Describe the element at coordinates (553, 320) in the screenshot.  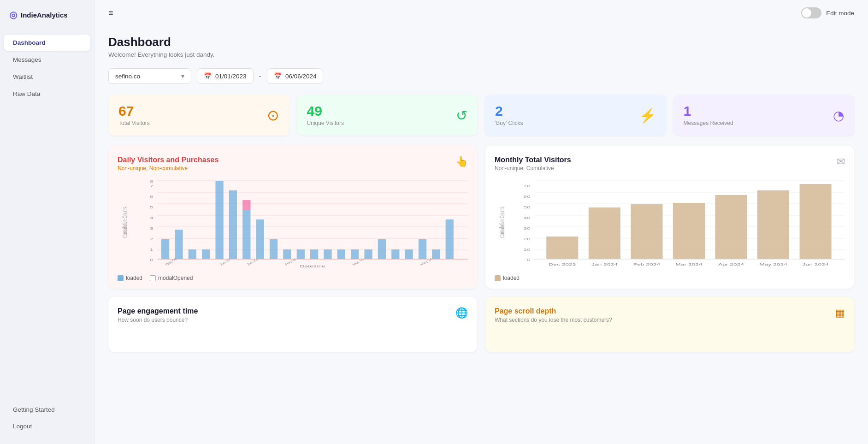
I see `scroll-card-subtitle: What sections do you lose the most custo…` at that location.